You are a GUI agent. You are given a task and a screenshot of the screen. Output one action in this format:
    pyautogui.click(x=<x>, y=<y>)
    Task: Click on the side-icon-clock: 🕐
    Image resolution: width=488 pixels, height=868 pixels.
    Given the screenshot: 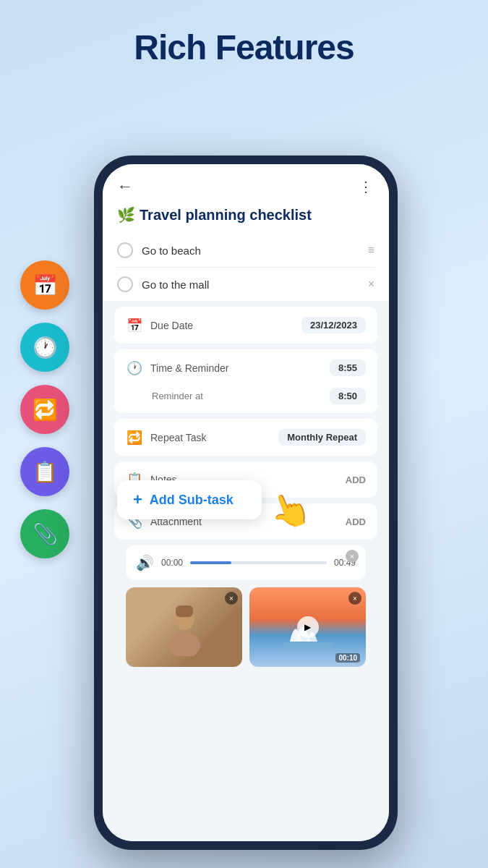 What is the action you would take?
    pyautogui.click(x=45, y=347)
    